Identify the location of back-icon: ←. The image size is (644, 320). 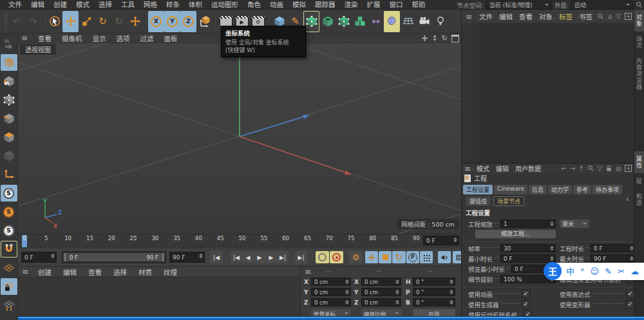
(564, 169).